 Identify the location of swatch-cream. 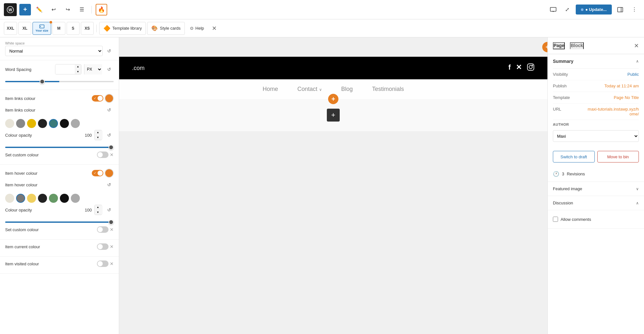
(10, 123).